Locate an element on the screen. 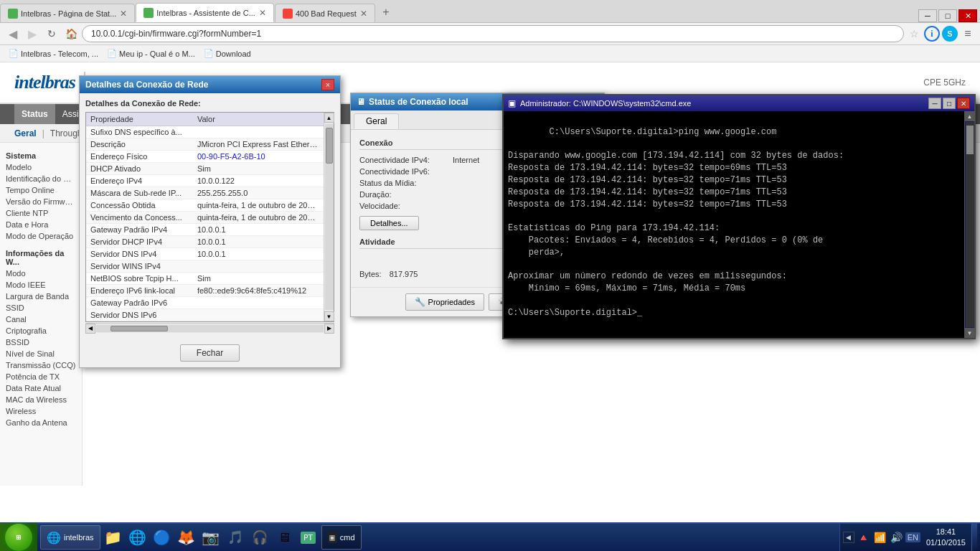  scroll-right-btn: ▶ is located at coordinates (329, 329).